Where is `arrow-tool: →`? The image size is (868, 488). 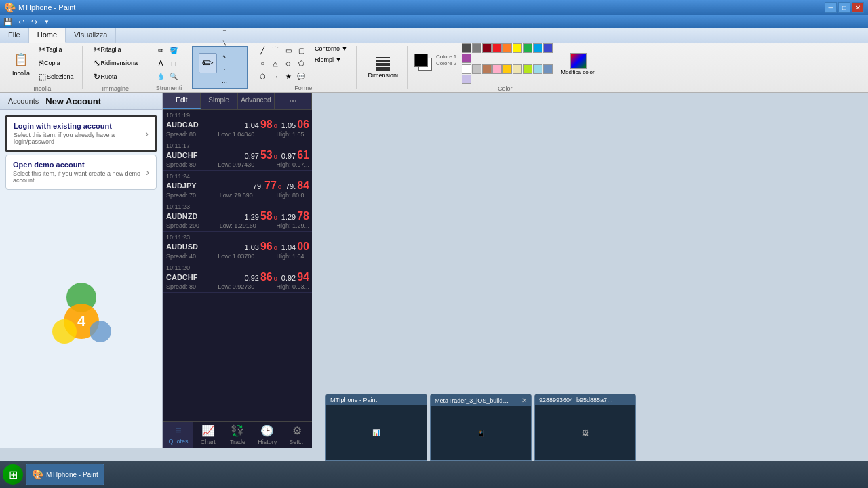 arrow-tool: → is located at coordinates (275, 76).